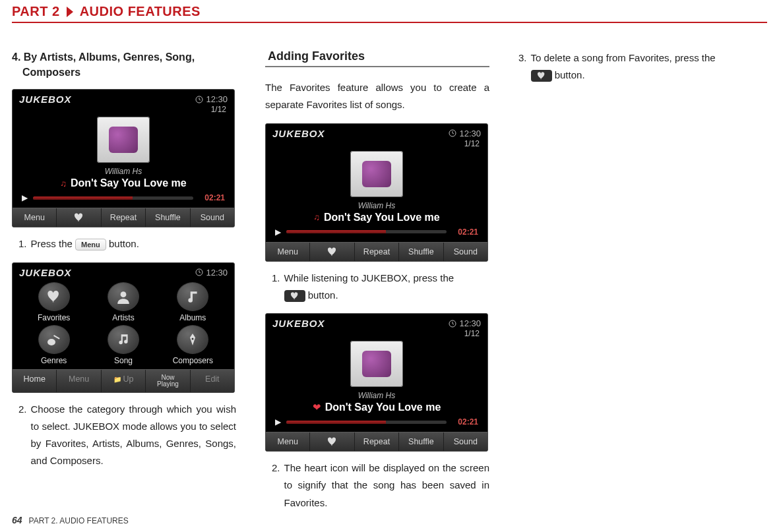 The width and height of the screenshot is (779, 532). I want to click on cat-favorites: Favorites, so click(54, 302).